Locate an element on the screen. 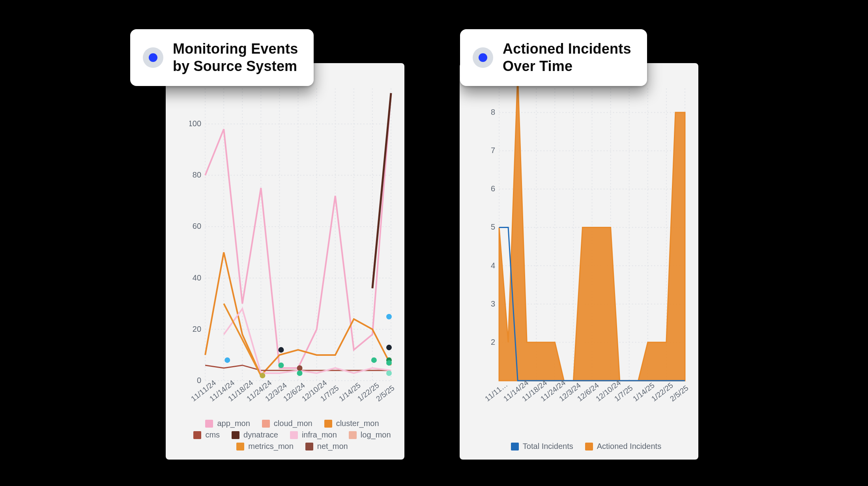  svg-text: 0 is located at coordinates (199, 380).